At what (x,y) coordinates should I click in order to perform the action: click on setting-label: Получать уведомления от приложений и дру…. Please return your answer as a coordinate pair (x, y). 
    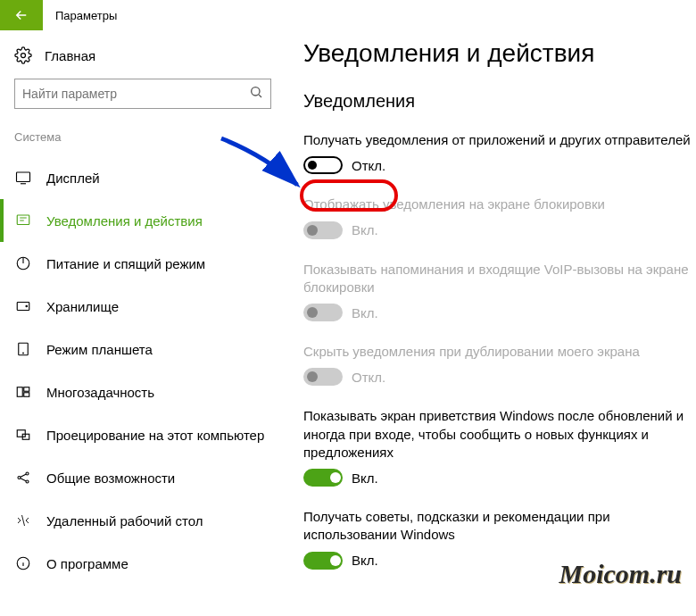
    Looking at the image, I should click on (497, 140).